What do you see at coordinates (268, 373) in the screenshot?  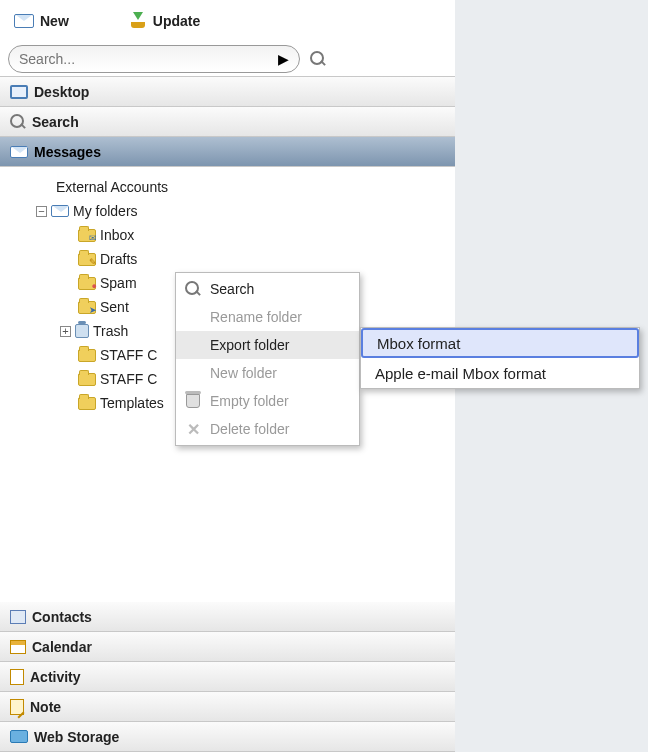 I see `ctx-new-folder: New folder` at bounding box center [268, 373].